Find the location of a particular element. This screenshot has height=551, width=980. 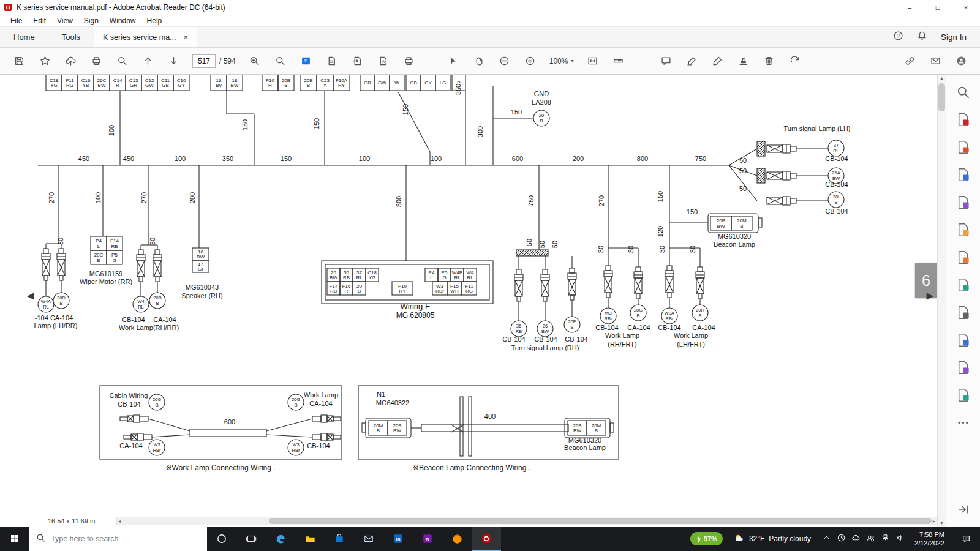

scroll-up-icon: ▲ is located at coordinates (942, 78).